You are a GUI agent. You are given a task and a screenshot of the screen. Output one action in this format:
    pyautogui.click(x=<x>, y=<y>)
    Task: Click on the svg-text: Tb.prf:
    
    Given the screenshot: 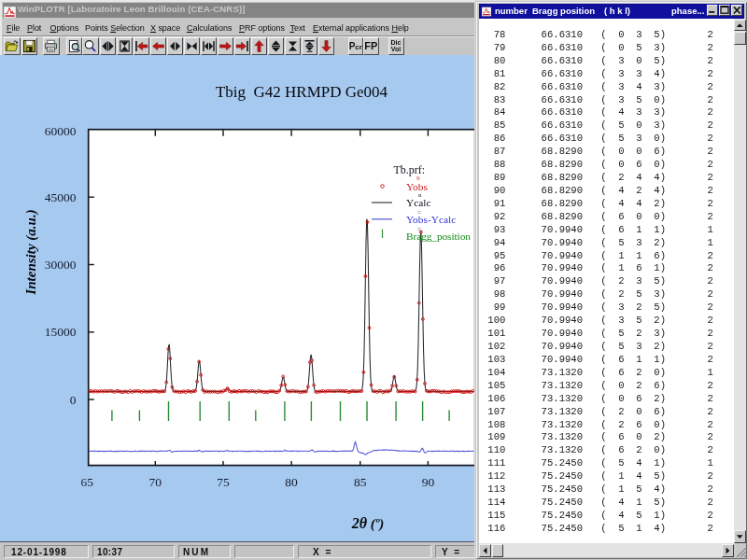 What is the action you would take?
    pyautogui.click(x=410, y=170)
    